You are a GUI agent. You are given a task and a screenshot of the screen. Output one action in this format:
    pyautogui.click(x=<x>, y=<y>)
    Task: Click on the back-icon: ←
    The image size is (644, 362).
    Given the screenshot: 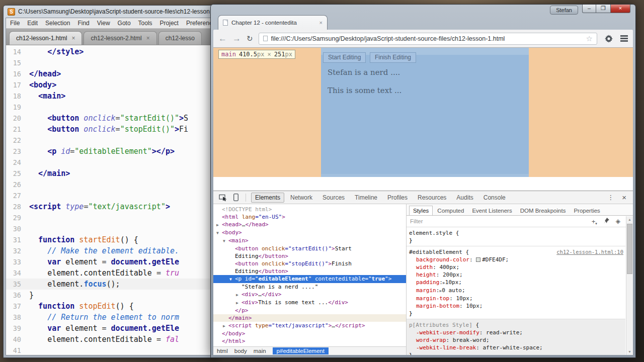 What is the action you would take?
    pyautogui.click(x=222, y=38)
    